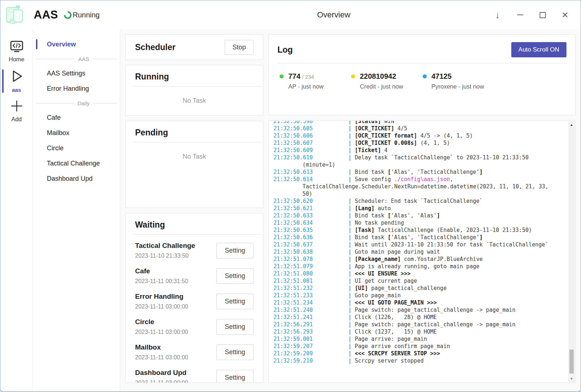  I want to click on scheduler-title: Scheduler, so click(155, 47).